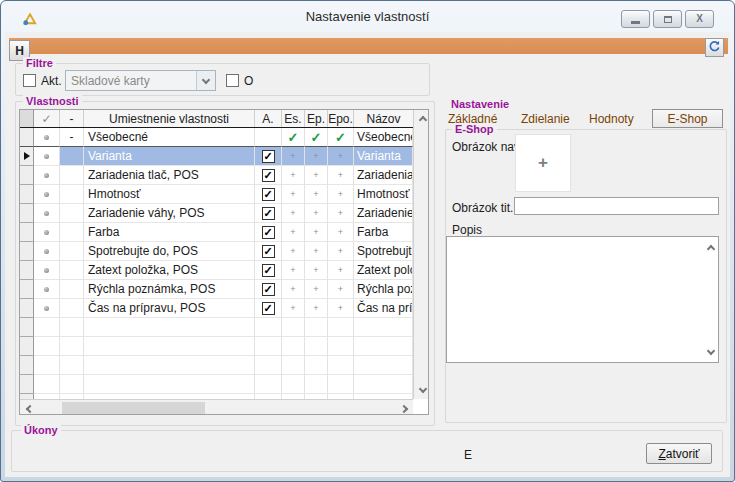 The height and width of the screenshot is (482, 735). I want to click on akt-checkbox, so click(30, 80).